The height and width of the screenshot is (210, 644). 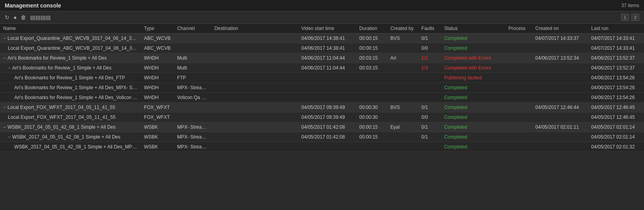 I want to click on table-row: −Local Export_Quarantine_ABC_WCVB_2017_0…, so click(x=322, y=39).